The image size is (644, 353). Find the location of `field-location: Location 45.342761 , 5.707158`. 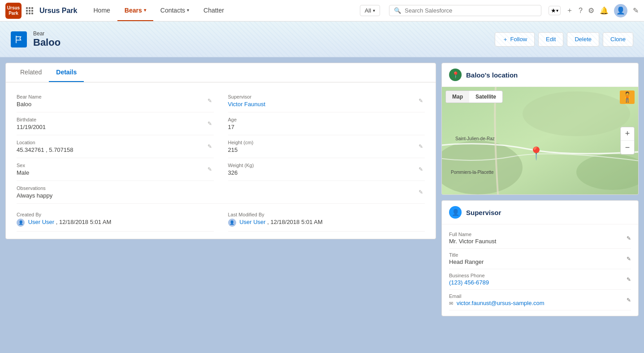

field-location: Location 45.342761 , 5.707158 is located at coordinates (115, 147).